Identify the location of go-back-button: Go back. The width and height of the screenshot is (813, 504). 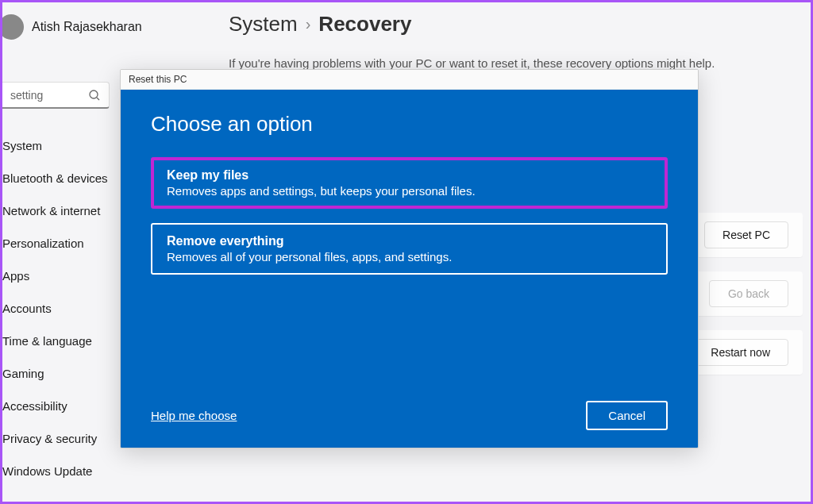
(749, 294).